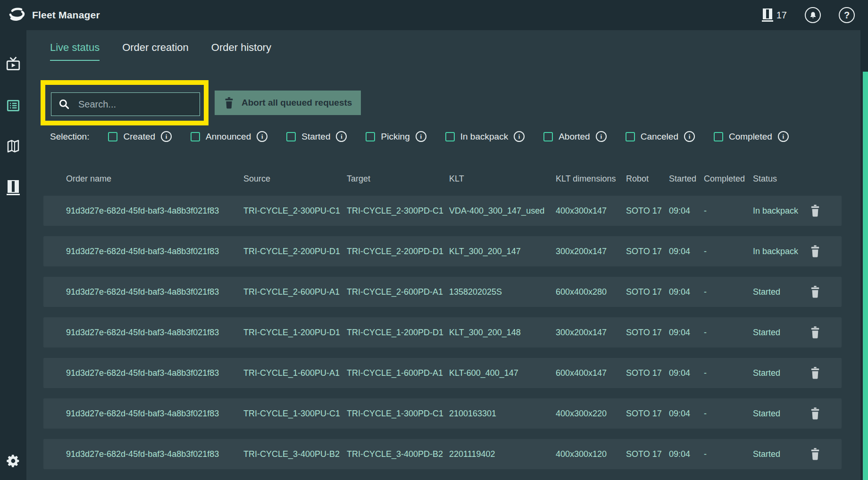  I want to click on status-filter-row: Selection: Created i Announced i Started…, so click(419, 137).